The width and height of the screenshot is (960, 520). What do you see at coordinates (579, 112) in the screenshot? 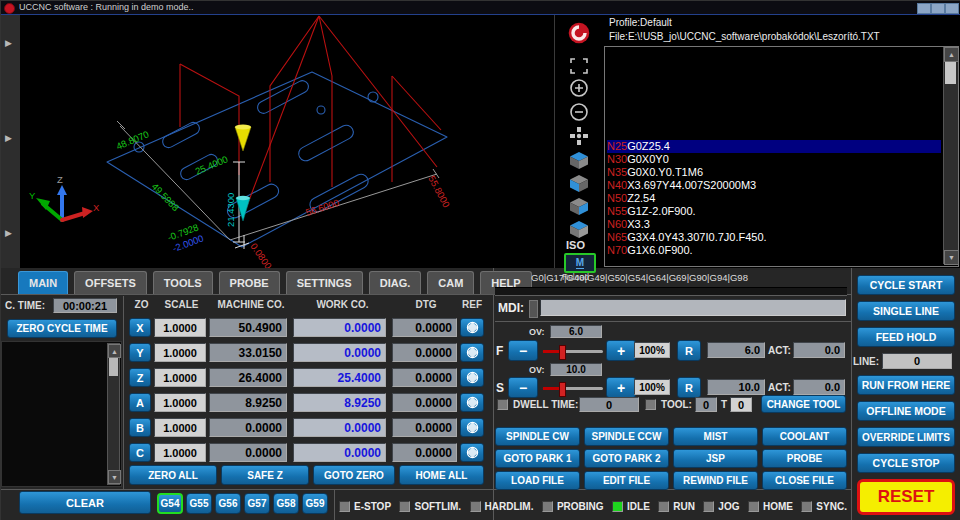
I see `zoom-out-icon` at bounding box center [579, 112].